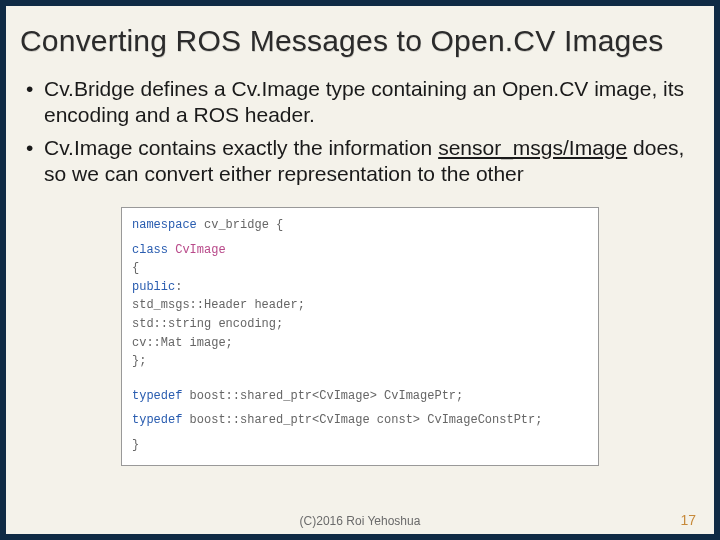  What do you see at coordinates (532, 148) in the screenshot?
I see `link-sensor-msgs-image: sensor_msgs/Image` at bounding box center [532, 148].